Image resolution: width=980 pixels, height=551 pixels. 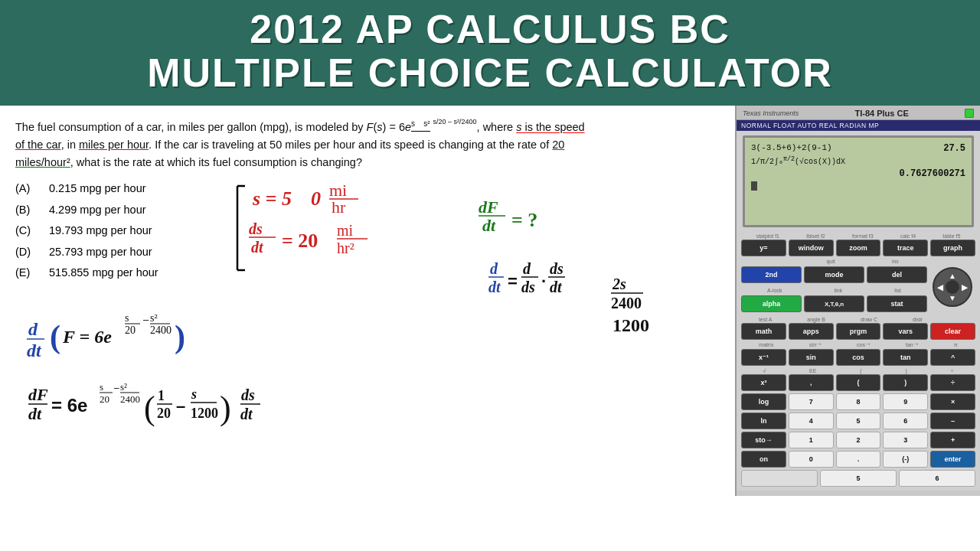 What do you see at coordinates (858, 320) in the screenshot?
I see `row3-labels: test A angle B draw C distr` at bounding box center [858, 320].